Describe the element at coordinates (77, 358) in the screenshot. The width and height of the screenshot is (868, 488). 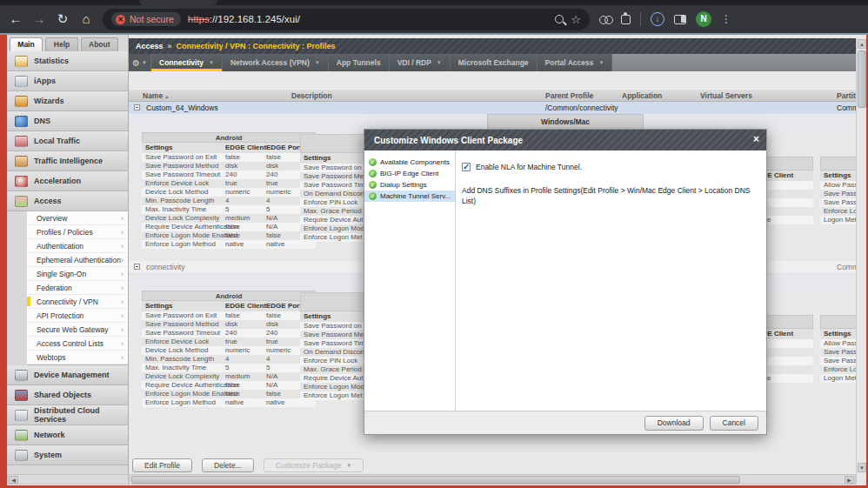
I see `sidebar-item-webtops: Webtops›` at that location.